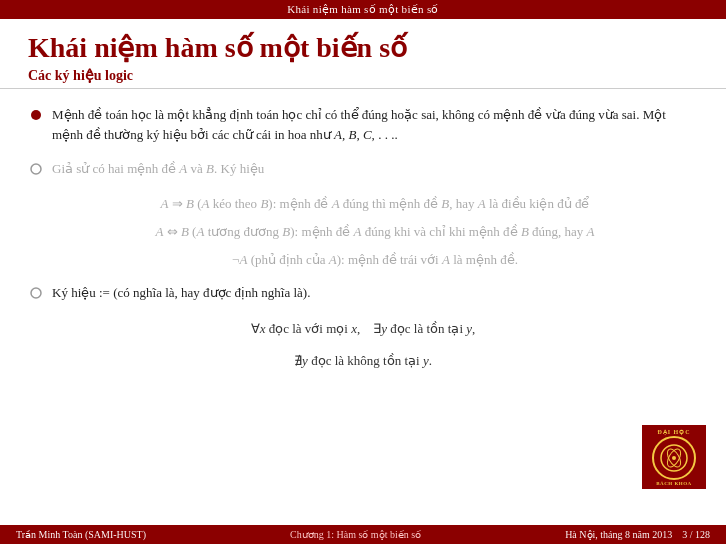 The height and width of the screenshot is (544, 726). Describe the element at coordinates (674, 484) in the screenshot. I see `logo-bottom-text: BÁCH KHOA` at that location.